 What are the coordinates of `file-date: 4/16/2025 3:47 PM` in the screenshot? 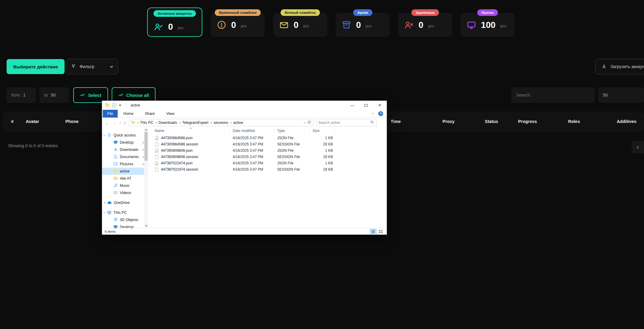 It's located at (248, 169).